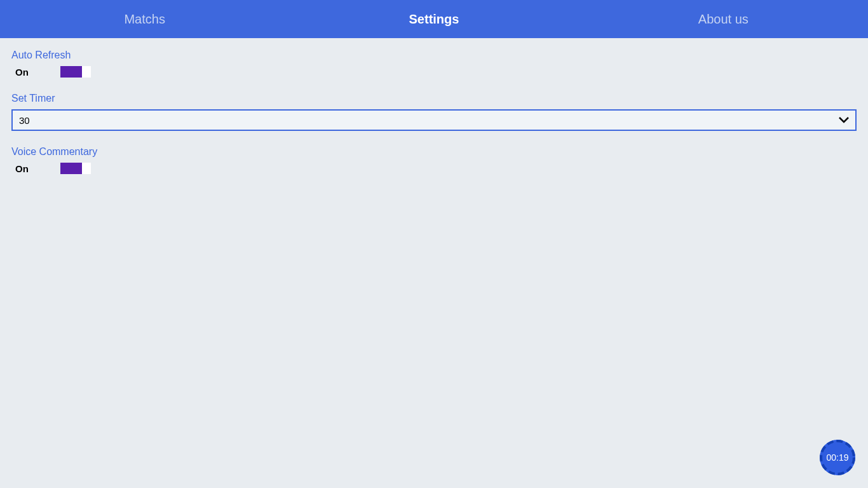  Describe the element at coordinates (434, 120) in the screenshot. I see `set-timer-dropdown` at that location.